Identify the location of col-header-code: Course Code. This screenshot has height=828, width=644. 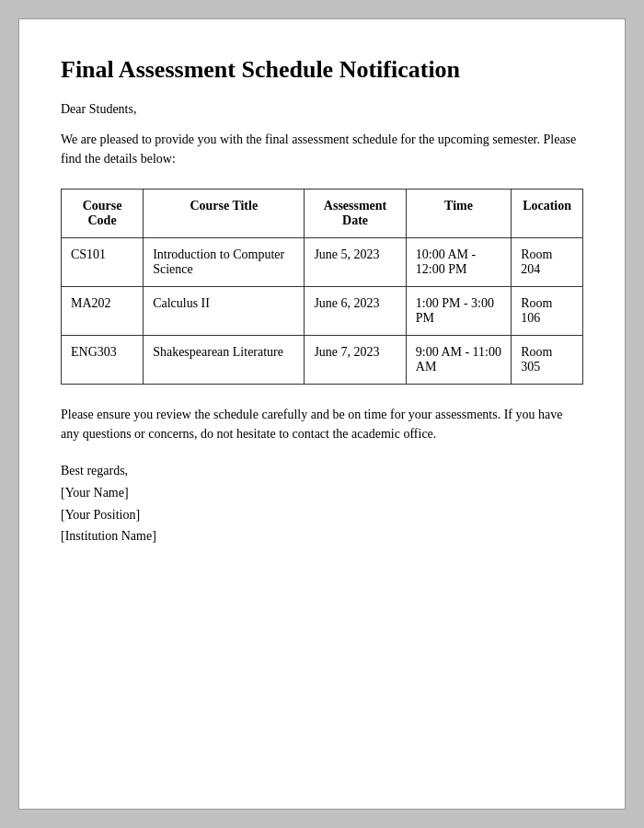
(103, 213).